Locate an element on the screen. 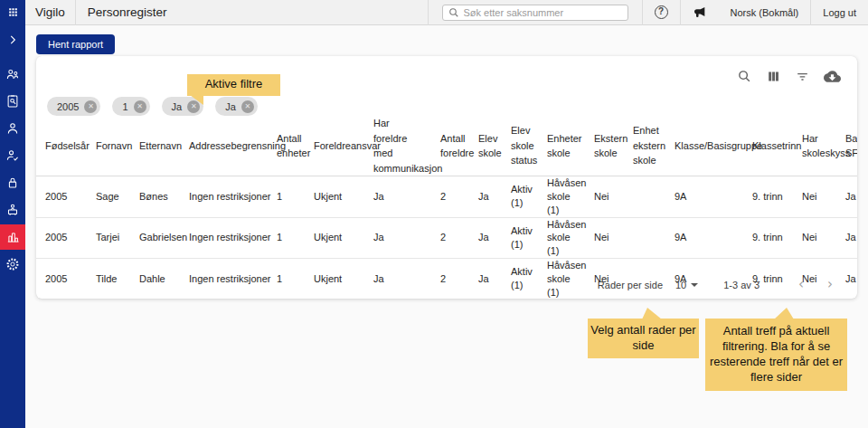 The width and height of the screenshot is (868, 428). bar-chart-icon is located at coordinates (13, 237).